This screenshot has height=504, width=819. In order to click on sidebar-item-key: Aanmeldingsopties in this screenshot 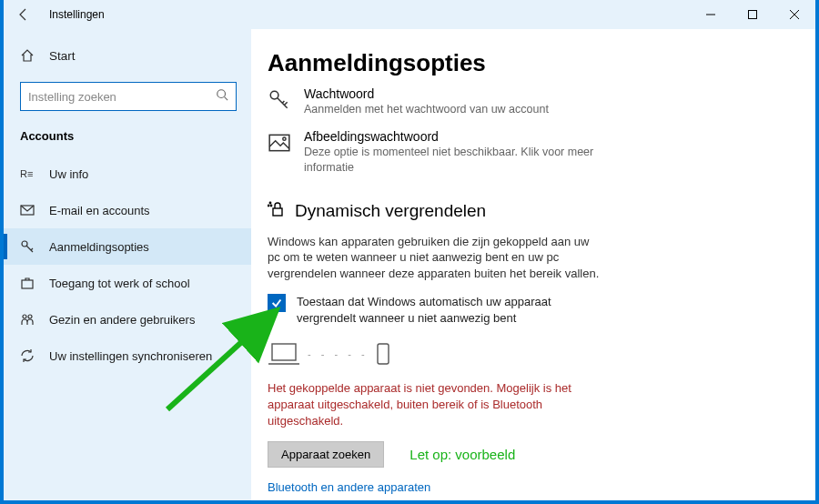, I will do `click(127, 247)`.